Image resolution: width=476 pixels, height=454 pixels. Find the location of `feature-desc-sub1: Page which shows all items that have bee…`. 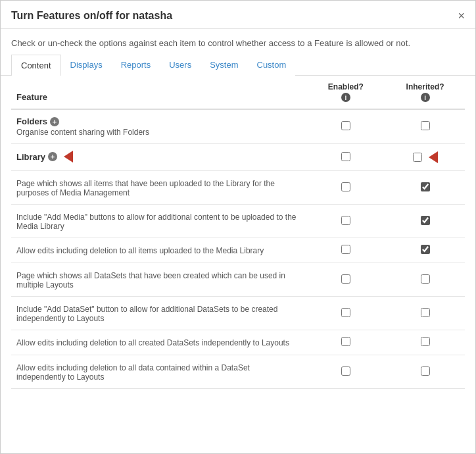

feature-desc-sub1: Page which shows all items that have bee… is located at coordinates (159, 188).